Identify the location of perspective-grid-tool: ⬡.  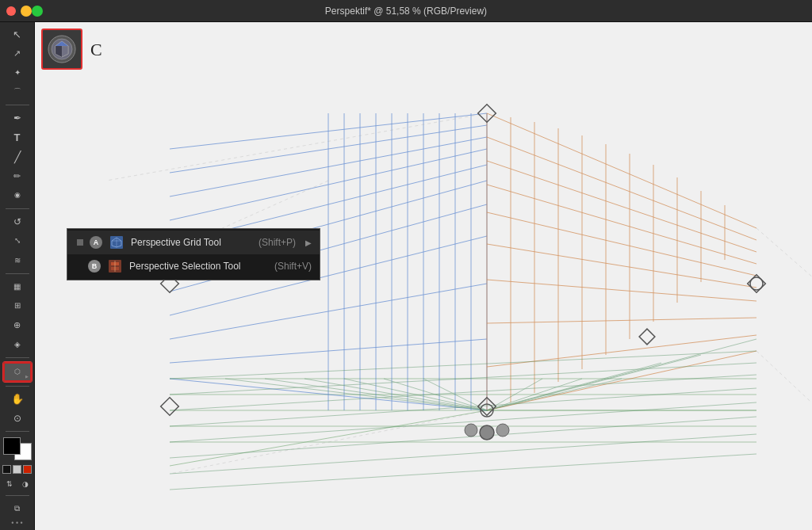
(17, 372).